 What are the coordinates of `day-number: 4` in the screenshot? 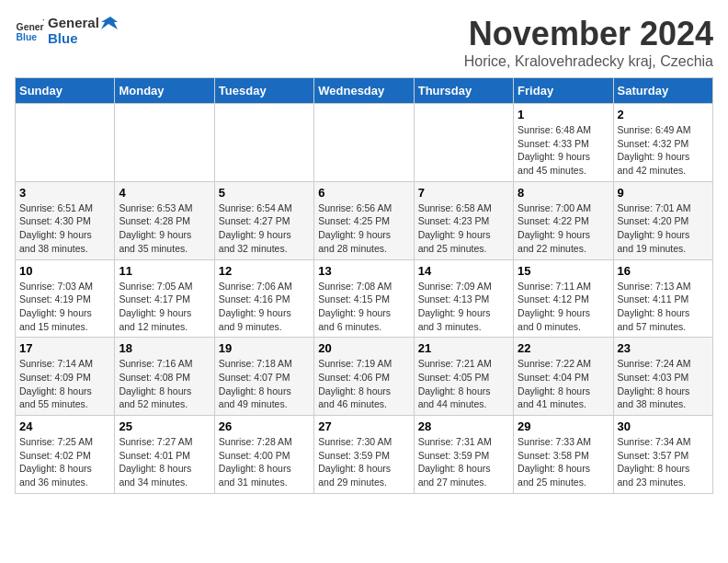 It's located at (164, 193).